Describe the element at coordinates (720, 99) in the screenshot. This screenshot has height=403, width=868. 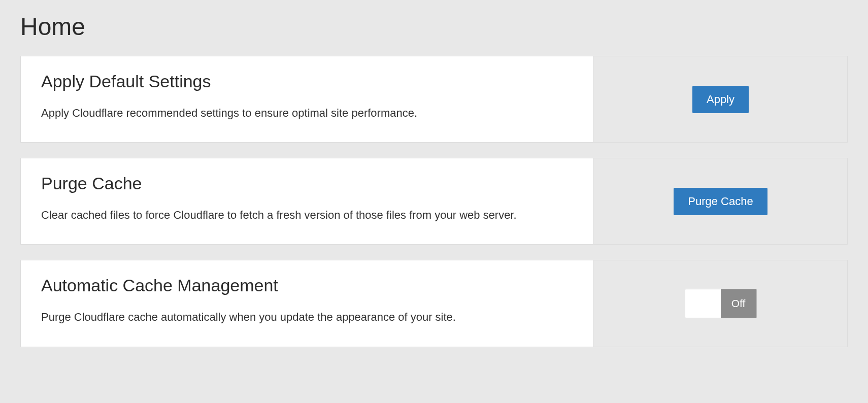
I see `card-action: Apply` at that location.